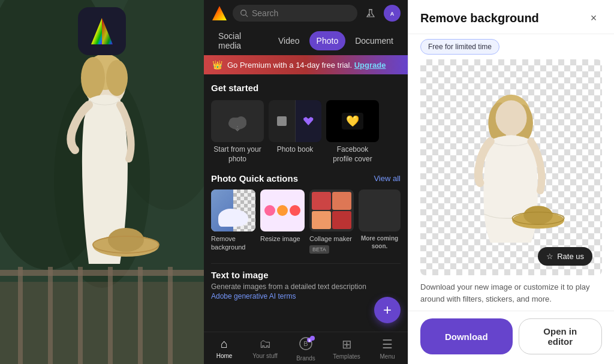  Describe the element at coordinates (392, 13) in the screenshot. I see `avatar-icon: A` at that location.